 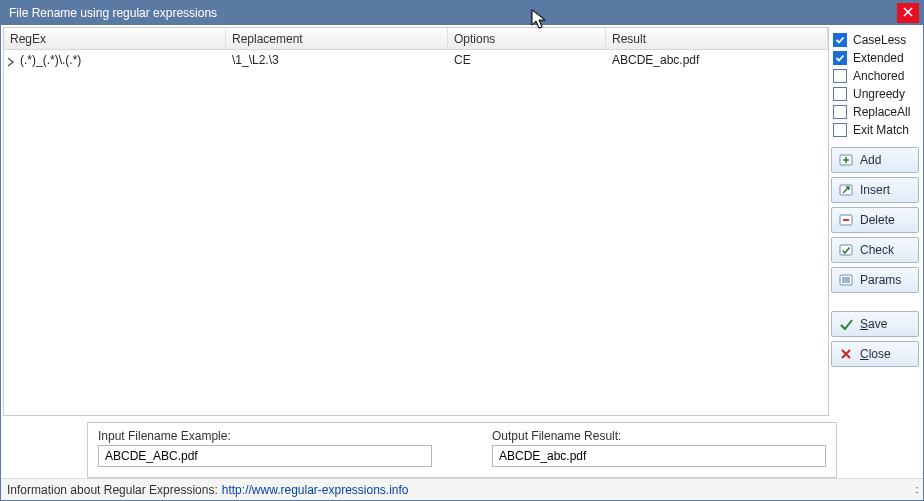 What do you see at coordinates (875, 190) in the screenshot?
I see `insert-button: Insert` at bounding box center [875, 190].